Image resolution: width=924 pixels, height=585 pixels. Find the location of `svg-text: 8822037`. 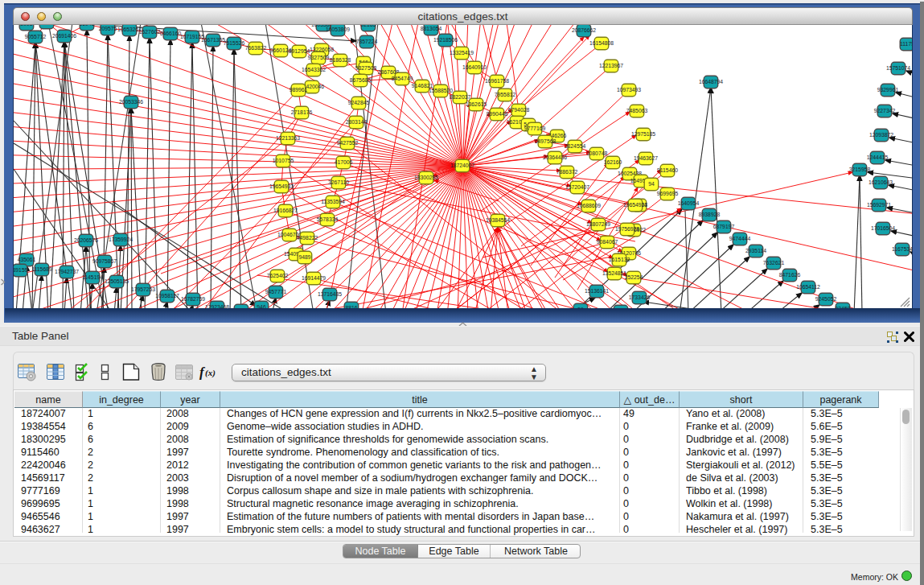

svg-text: 8822037 is located at coordinates (460, 97).